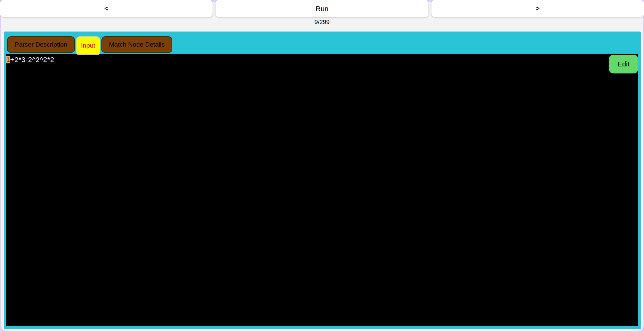 The height and width of the screenshot is (332, 644). I want to click on tab-input: Input, so click(88, 46).